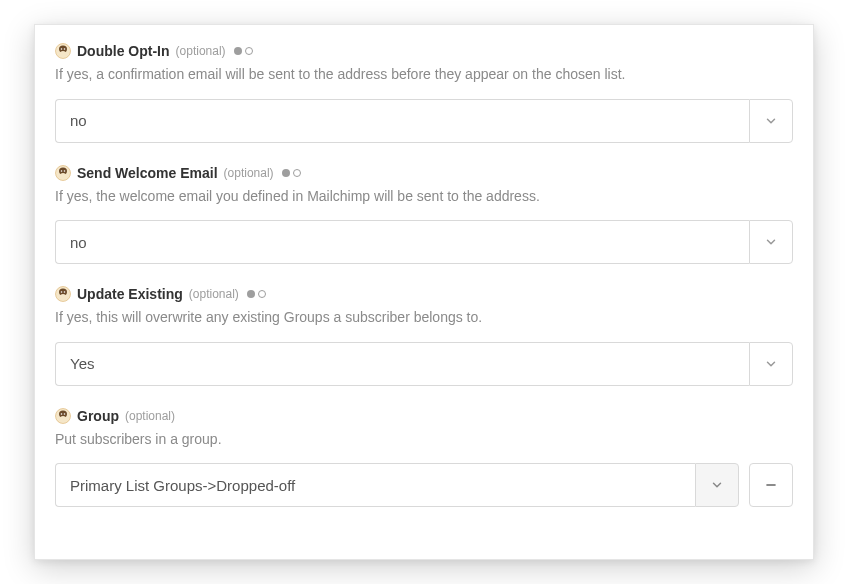 Image resolution: width=848 pixels, height=584 pixels. What do you see at coordinates (424, 364) in the screenshot?
I see `select-update-existing: Yes` at bounding box center [424, 364].